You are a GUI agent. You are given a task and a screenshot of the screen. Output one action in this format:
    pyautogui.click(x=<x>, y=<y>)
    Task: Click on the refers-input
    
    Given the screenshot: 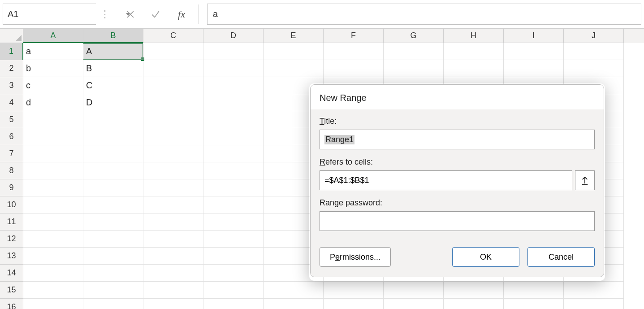 What is the action you would take?
    pyautogui.click(x=446, y=180)
    